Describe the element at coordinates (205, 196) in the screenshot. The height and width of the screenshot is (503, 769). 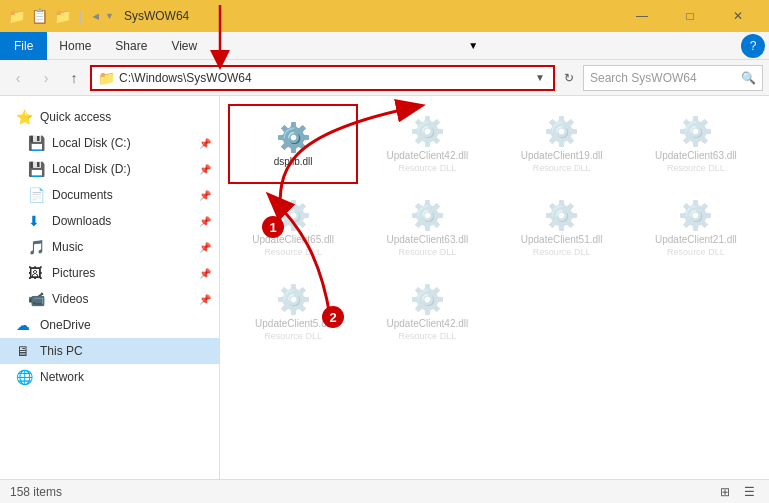
I see `pin-icon-docs: 📌` at that location.